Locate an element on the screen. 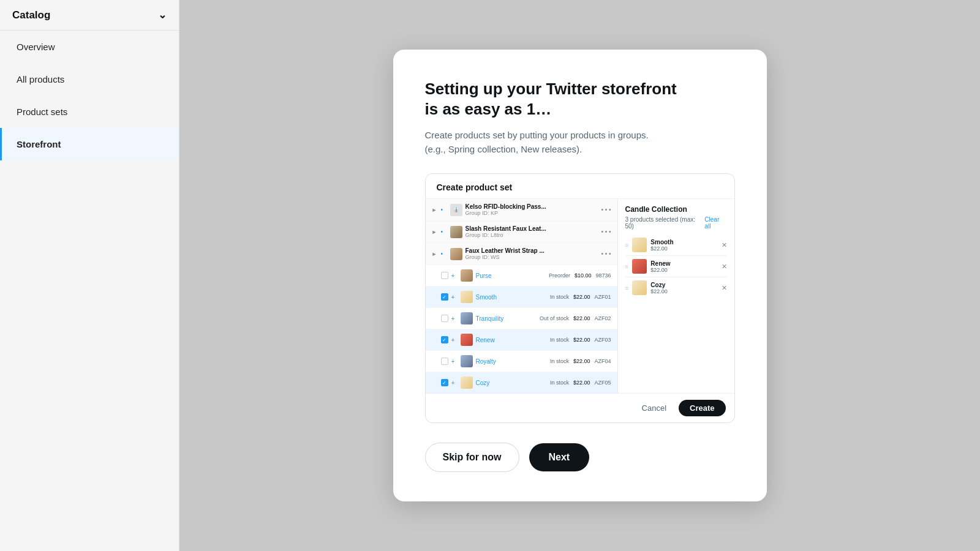  group-id: Group ID: L8tro is located at coordinates (532, 235).